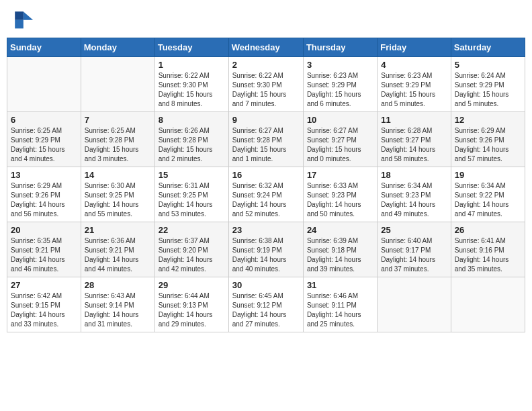 The image size is (532, 411). I want to click on calendar-week-3: 13Sunrise: 6:29 AM Sunset: 9:26 PM Dayli…, so click(266, 195).